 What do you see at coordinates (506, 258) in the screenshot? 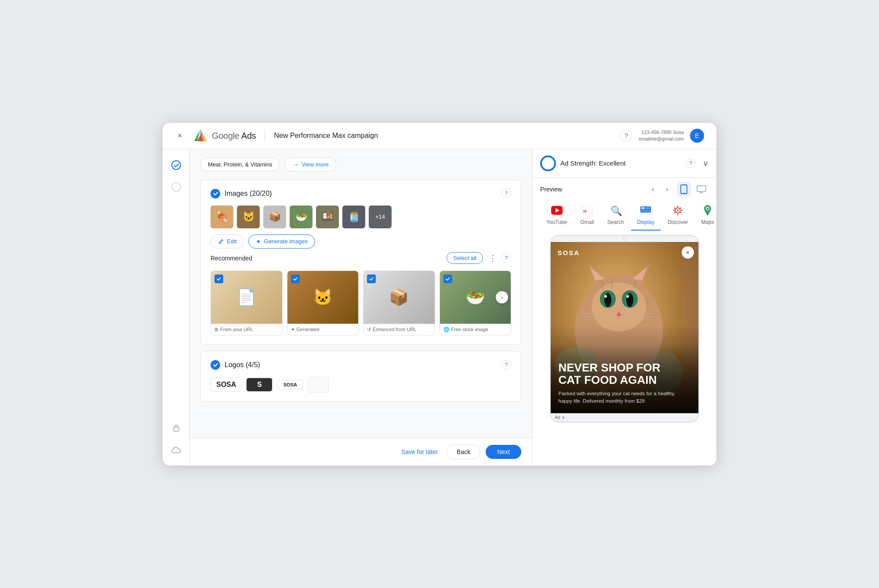
I see `recommended-help-button: ?` at bounding box center [506, 258].